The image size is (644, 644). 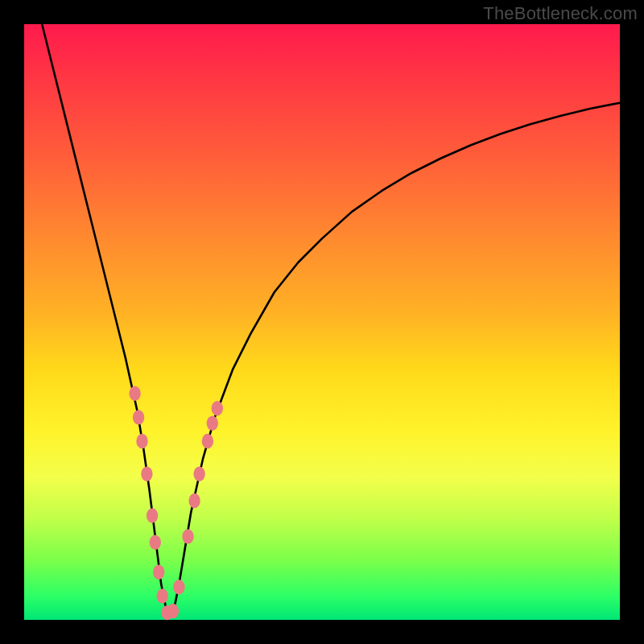 I want to click on watermark-text: TheBottleneck.com, so click(x=560, y=14).